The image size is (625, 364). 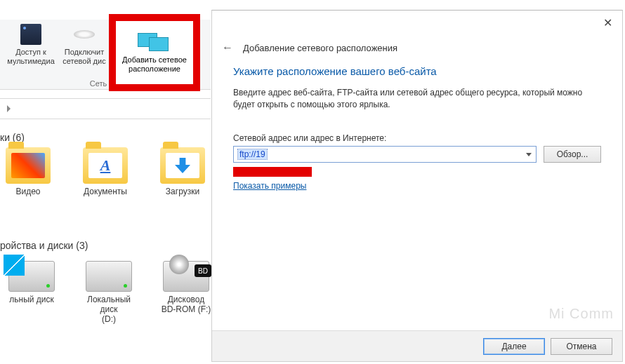 What do you see at coordinates (31, 57) in the screenshot?
I see `ribbon-label: Доступ к мультимедиа` at bounding box center [31, 57].